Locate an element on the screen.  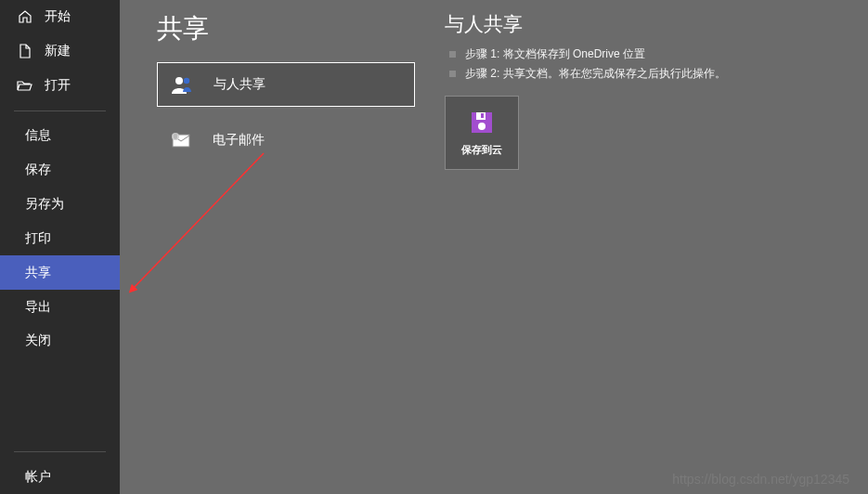
cloud-button-label: 保存到云 is located at coordinates (482, 150).